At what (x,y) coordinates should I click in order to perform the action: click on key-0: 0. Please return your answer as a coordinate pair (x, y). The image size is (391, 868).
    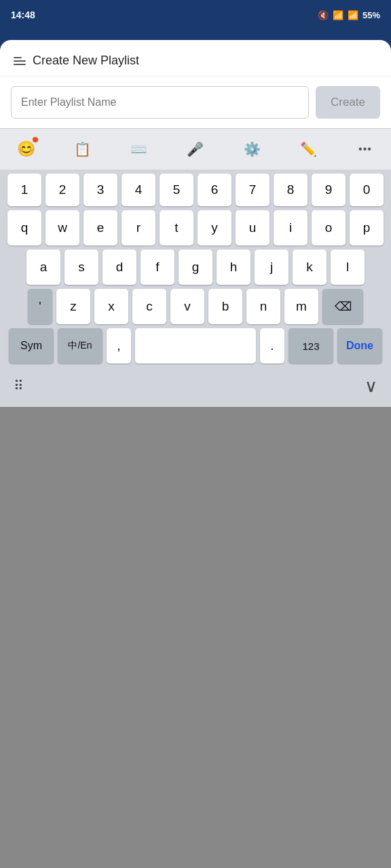
    Looking at the image, I should click on (367, 190).